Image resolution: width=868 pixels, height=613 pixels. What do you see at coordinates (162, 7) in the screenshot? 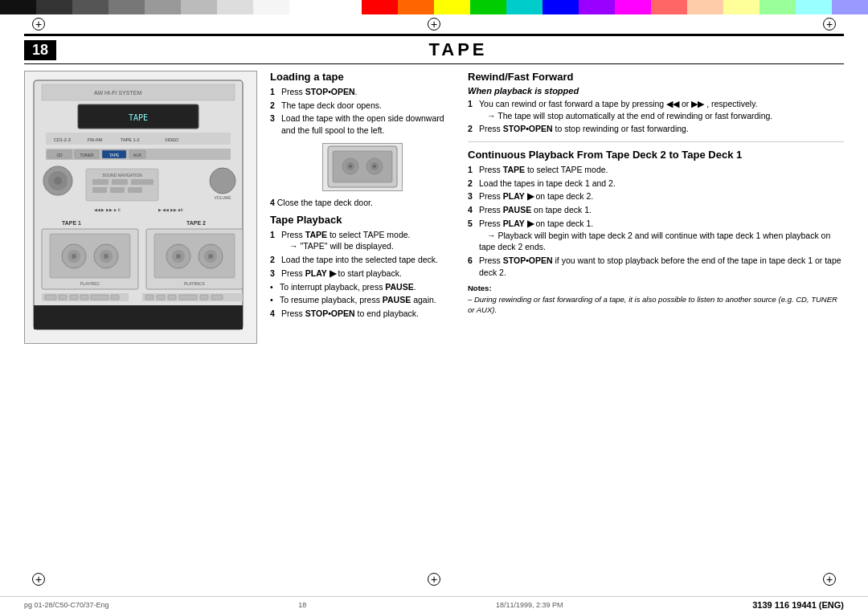
I see `color-gray3` at bounding box center [162, 7].